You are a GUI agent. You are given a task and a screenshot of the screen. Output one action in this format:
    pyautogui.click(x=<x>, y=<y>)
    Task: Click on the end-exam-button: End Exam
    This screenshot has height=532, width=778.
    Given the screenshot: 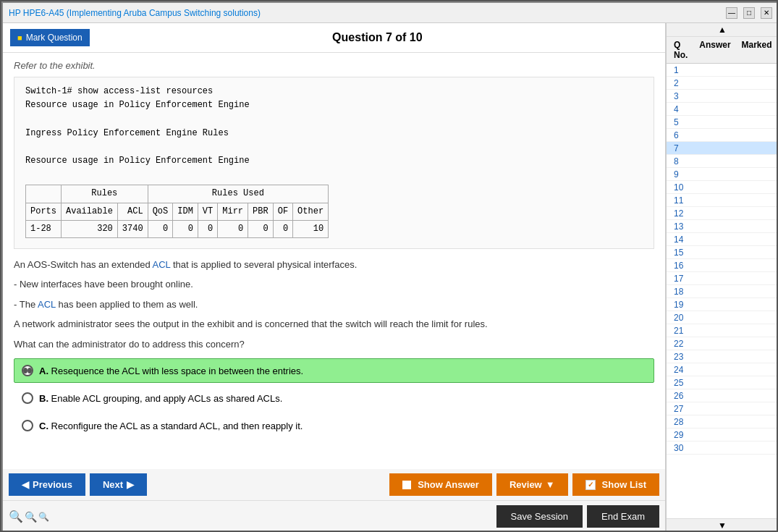 What is the action you would take?
    pyautogui.click(x=623, y=517)
    